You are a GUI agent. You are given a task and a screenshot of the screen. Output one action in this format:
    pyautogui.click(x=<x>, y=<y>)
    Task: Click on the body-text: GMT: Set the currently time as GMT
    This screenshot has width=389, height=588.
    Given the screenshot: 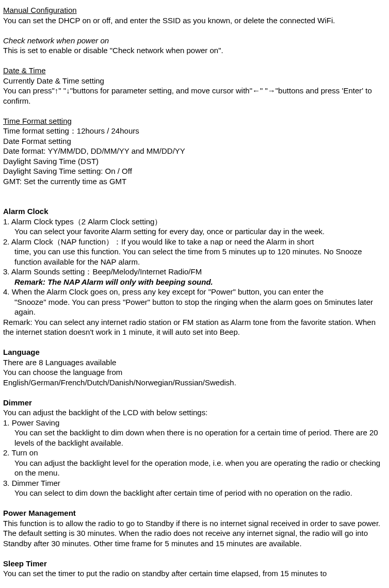 What is the action you would take?
    pyautogui.click(x=194, y=182)
    